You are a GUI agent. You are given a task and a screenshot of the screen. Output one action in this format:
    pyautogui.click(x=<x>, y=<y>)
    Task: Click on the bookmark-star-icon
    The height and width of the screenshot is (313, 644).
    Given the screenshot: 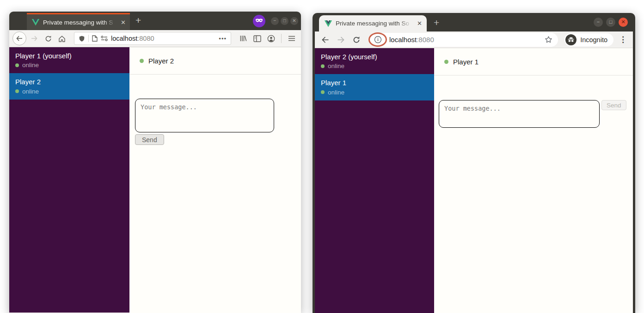 What is the action you would take?
    pyautogui.click(x=548, y=40)
    